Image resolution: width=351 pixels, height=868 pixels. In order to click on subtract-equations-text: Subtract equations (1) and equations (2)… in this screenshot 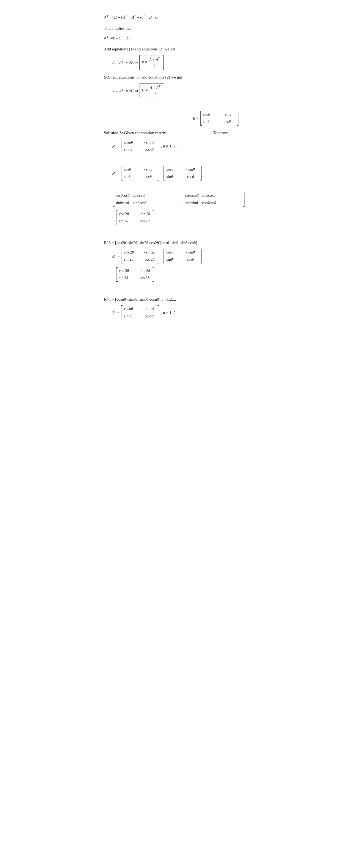, I will do `click(176, 77)`.